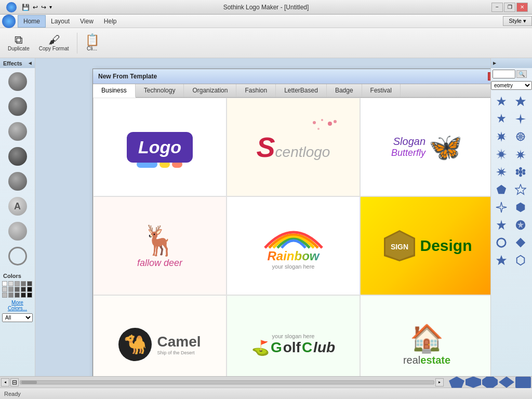 Image resolution: width=532 pixels, height=399 pixels. Describe the element at coordinates (521, 243) in the screenshot. I see `shape-diamond` at that location.